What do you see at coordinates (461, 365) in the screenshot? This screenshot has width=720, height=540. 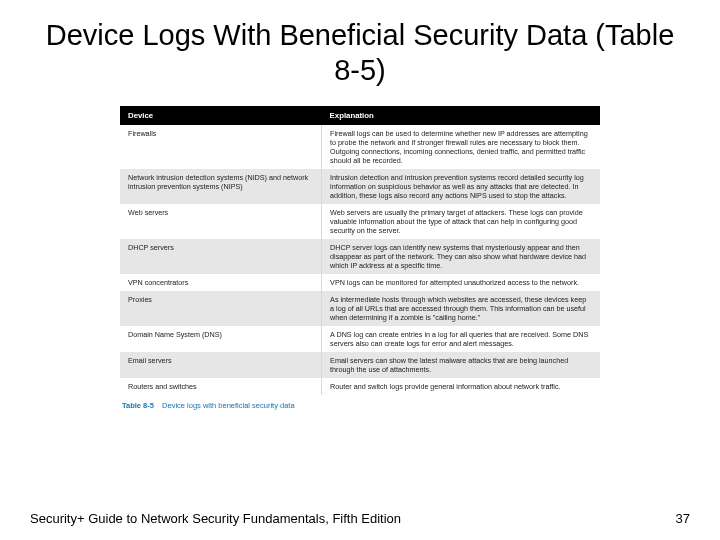 I see `cell-explanation: Email servers can show the latest malwar…` at bounding box center [461, 365].